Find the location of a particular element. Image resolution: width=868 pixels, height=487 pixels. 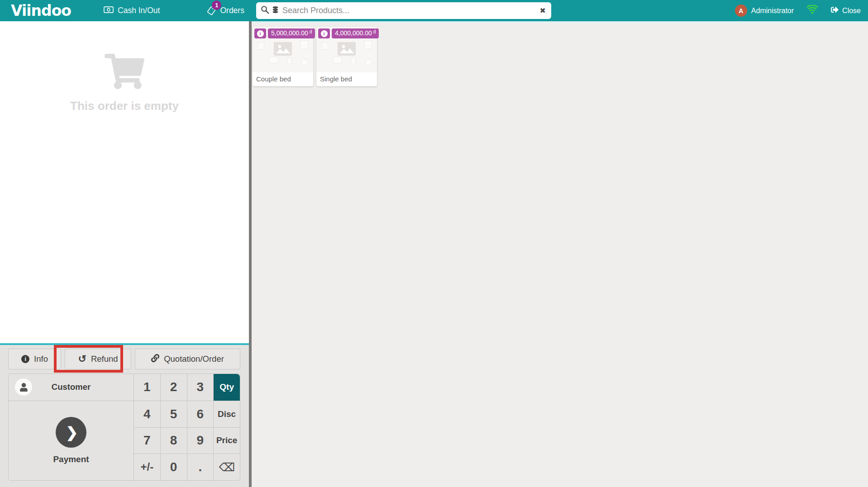

badge-row: i 4,000,000.00 đ is located at coordinates (348, 33).